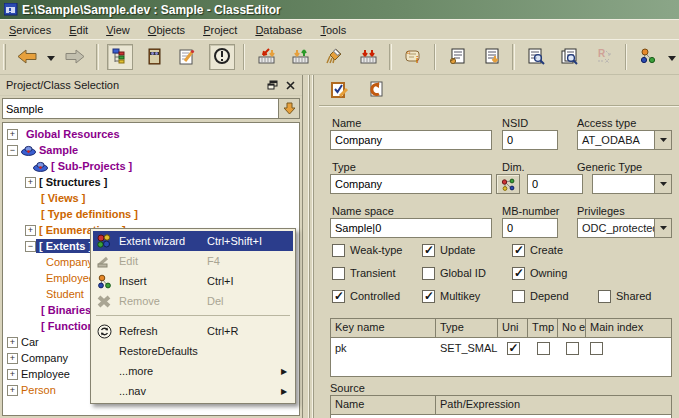 The height and width of the screenshot is (418, 679). Describe the element at coordinates (508, 184) in the screenshot. I see `type-browse-button` at that location.